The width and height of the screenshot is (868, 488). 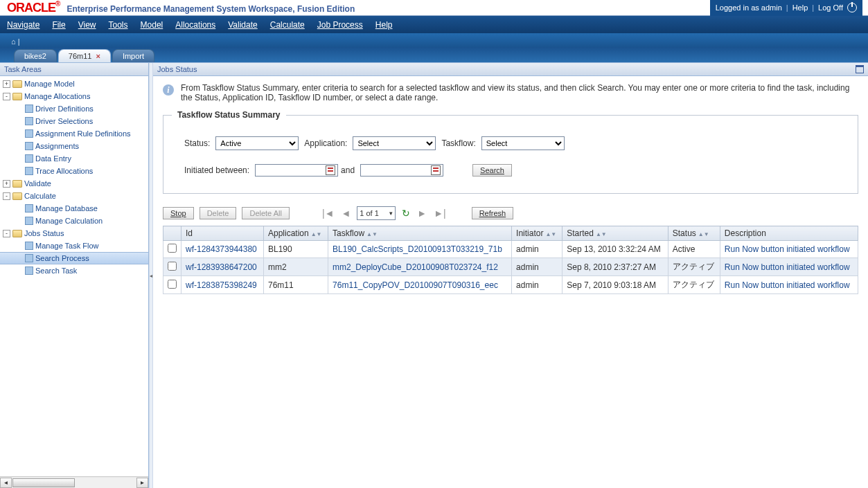 I want to click on tab-bikes2: bikes2, so click(x=35, y=55).